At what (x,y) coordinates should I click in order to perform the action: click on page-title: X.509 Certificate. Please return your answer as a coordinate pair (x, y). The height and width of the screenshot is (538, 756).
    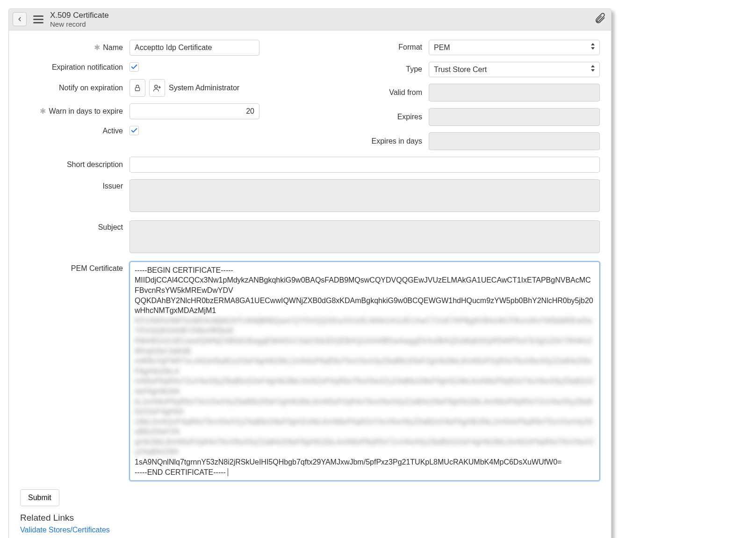
    Looking at the image, I should click on (79, 15).